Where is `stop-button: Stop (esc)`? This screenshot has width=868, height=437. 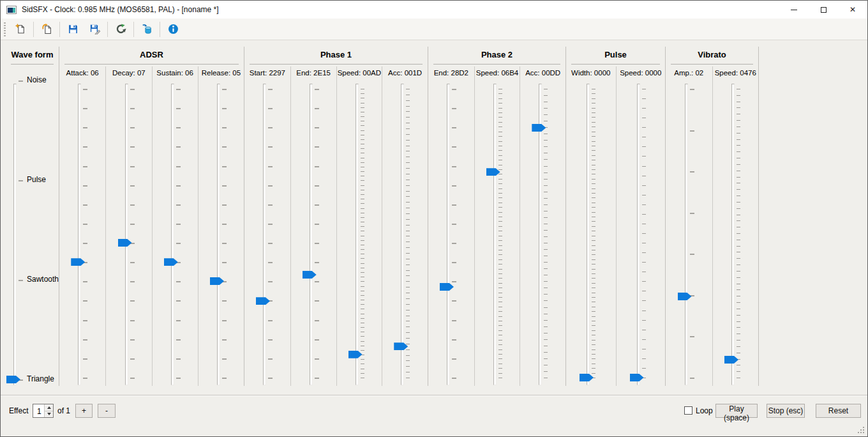 stop-button: Stop (esc) is located at coordinates (786, 411).